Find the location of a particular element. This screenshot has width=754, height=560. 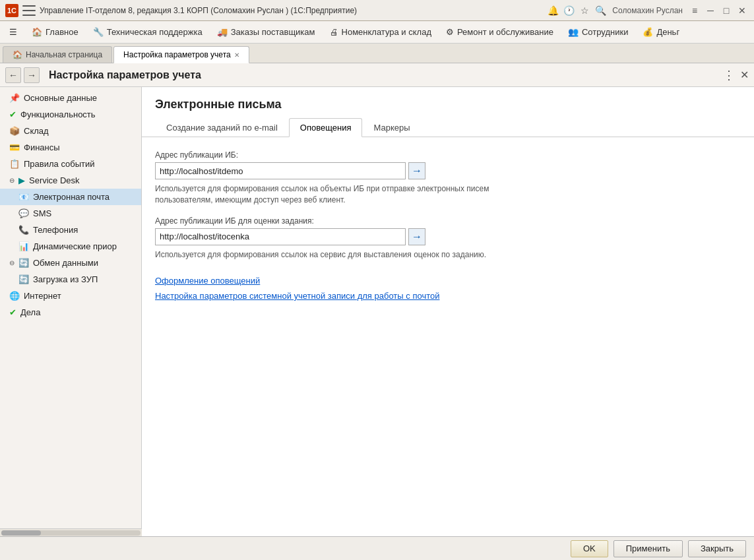

close-button: Закрыть is located at coordinates (717, 549).